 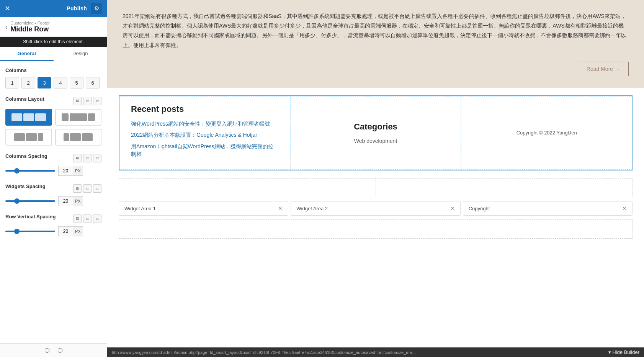 I want to click on breadcrumb-parent: Customizing • Footer, so click(x=30, y=23).